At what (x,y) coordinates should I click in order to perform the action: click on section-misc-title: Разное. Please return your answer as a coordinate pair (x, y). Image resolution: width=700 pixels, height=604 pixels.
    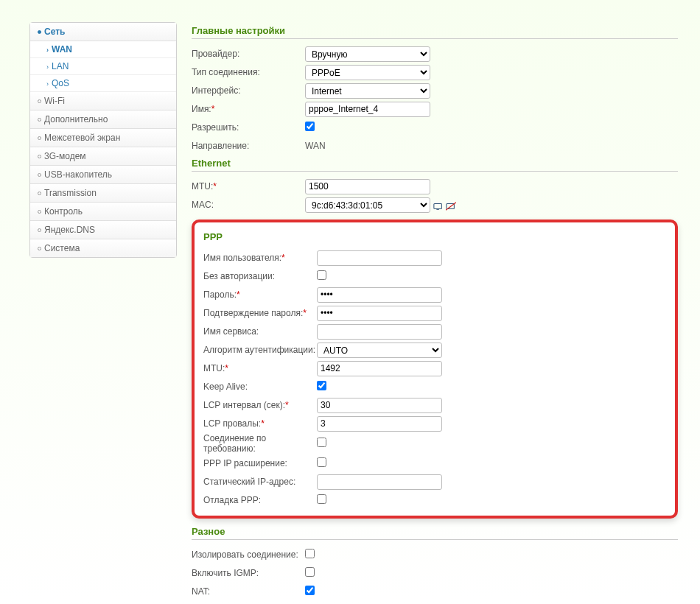
    Looking at the image, I should click on (435, 533).